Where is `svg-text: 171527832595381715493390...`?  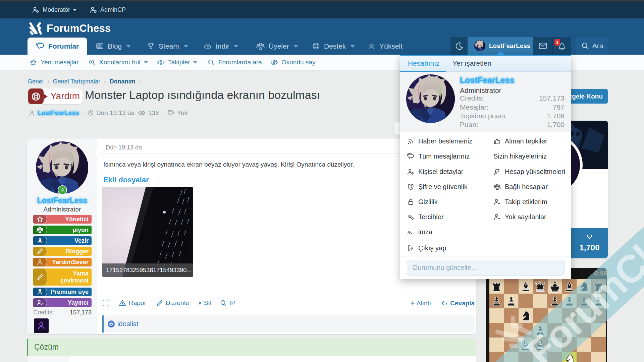 svg-text: 171527832595381715493390... is located at coordinates (149, 270).